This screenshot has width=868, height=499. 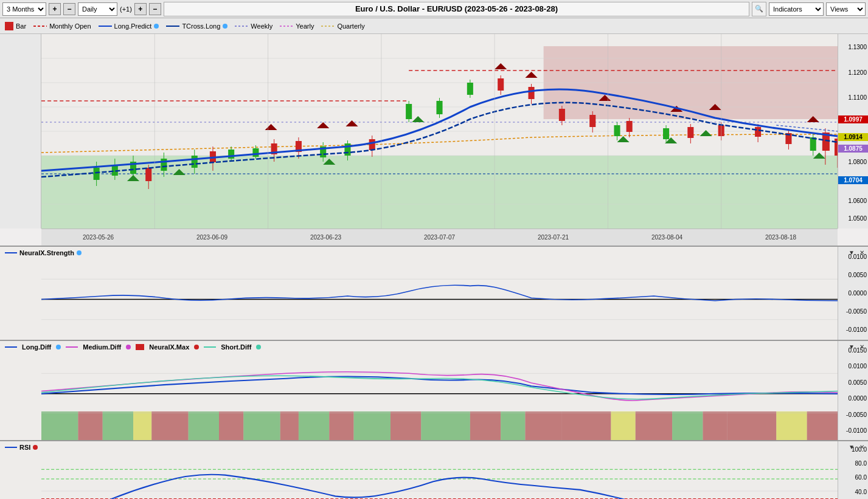 I want to click on main-price-axis: 1.1300 1.1200 1.1100 1.0997 1.0914 1.087…, so click(x=853, y=131).